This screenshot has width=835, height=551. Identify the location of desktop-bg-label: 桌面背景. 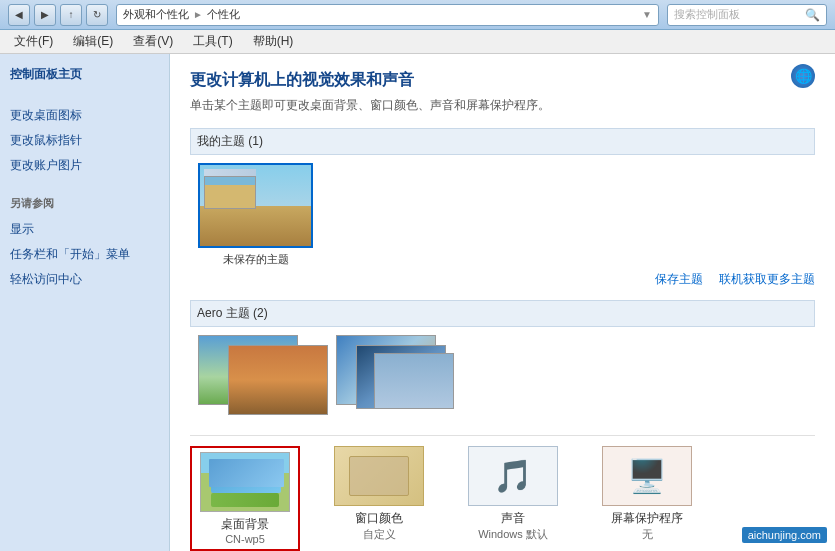
(245, 524).